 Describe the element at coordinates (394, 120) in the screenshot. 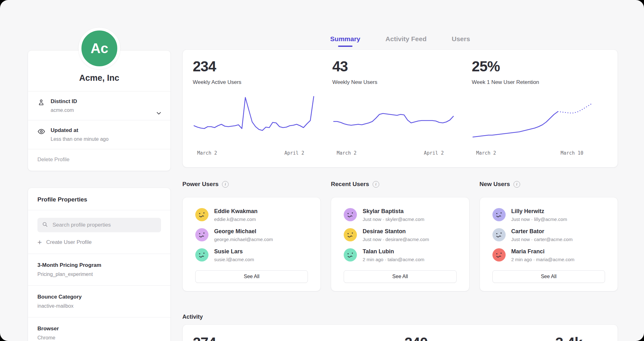

I see `weekly-new-users-sparkline` at that location.